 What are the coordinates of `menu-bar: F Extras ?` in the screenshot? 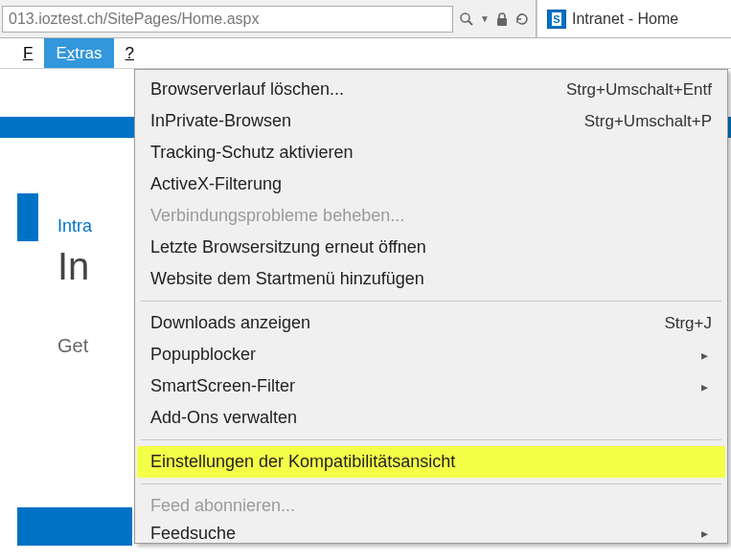 It's located at (366, 54).